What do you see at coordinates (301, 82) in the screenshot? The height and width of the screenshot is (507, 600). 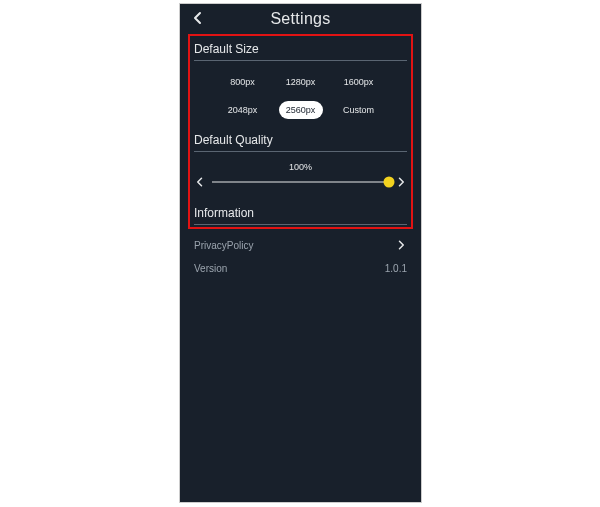 I see `size-option: 1280px` at bounding box center [301, 82].